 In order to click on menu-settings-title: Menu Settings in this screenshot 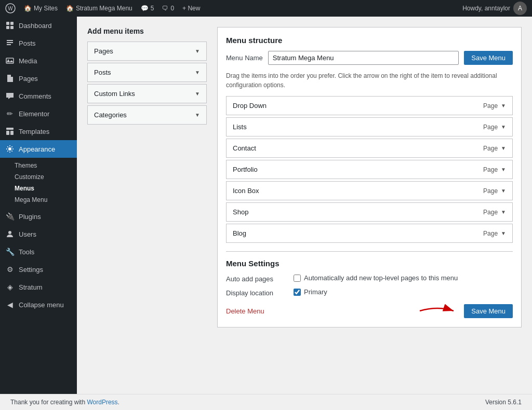, I will do `click(369, 264)`.